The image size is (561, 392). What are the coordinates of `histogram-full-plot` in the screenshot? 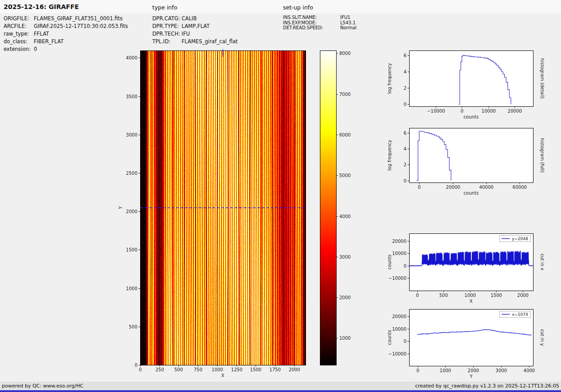 It's located at (471, 161).